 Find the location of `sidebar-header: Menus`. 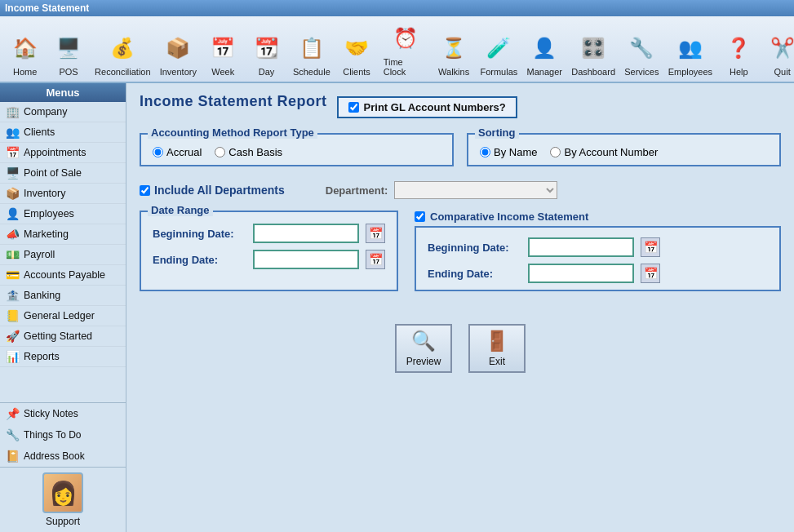

sidebar-header: Menus is located at coordinates (63, 93).